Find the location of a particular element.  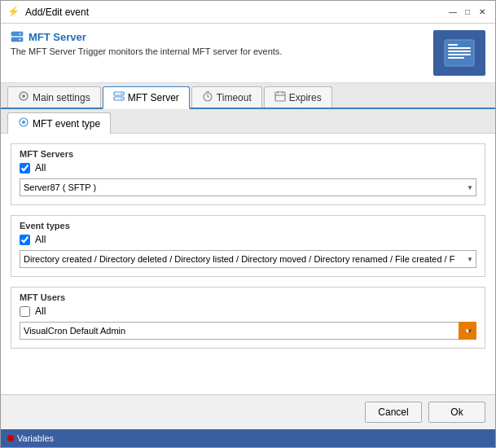

cancel-button: Cancel is located at coordinates (393, 412).